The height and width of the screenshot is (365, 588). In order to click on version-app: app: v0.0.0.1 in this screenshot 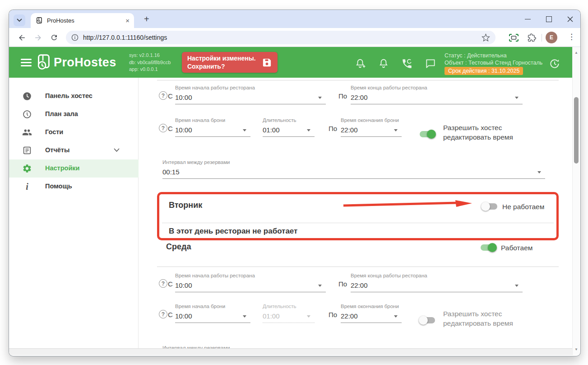, I will do `click(150, 70)`.